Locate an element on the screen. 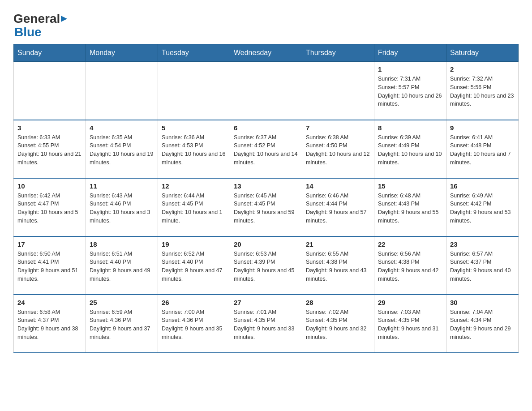 The image size is (532, 411). logo-blue-text: Blue is located at coordinates (28, 32).